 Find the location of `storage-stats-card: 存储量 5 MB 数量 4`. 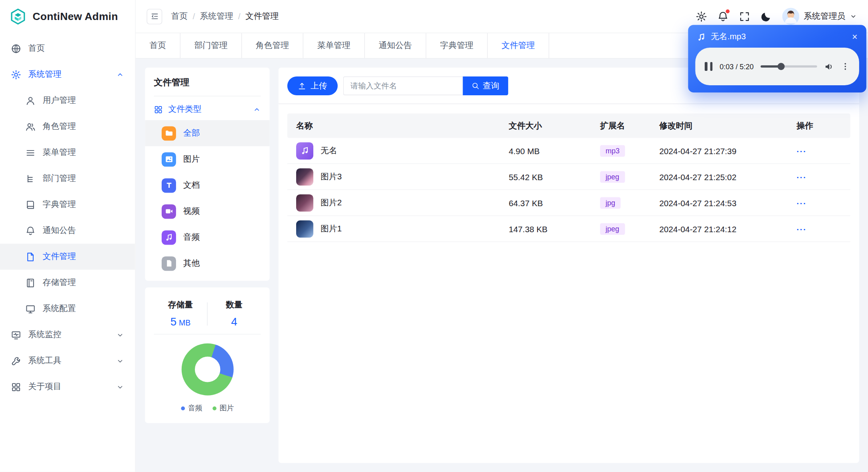

storage-stats-card: 存储量 5 MB 数量 4 is located at coordinates (207, 356).